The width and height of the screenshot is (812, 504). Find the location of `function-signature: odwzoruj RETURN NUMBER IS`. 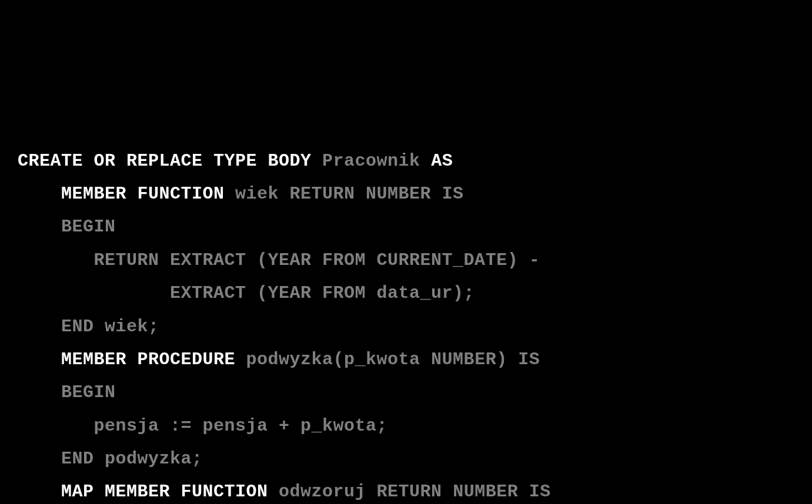

function-signature: odwzoruj RETURN NUMBER IS is located at coordinates (409, 492).